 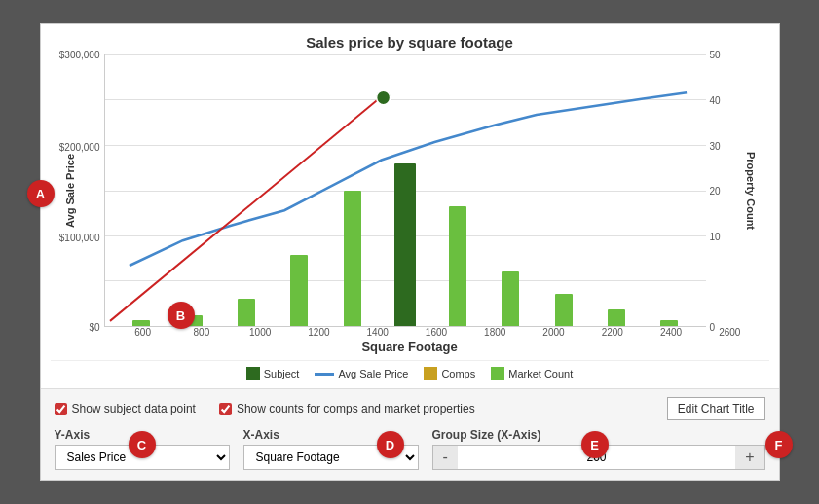 I want to click on x-label-2200: 2200, so click(x=613, y=333).